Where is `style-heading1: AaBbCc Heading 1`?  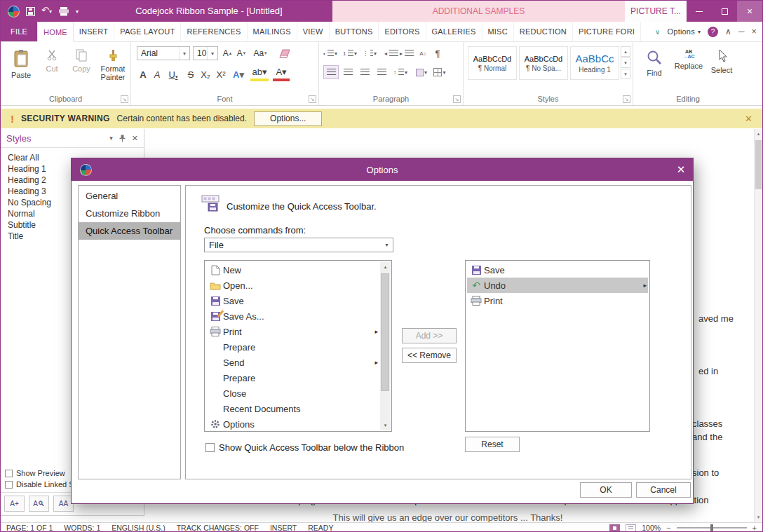 style-heading1: AaBbCc Heading 1 is located at coordinates (595, 63).